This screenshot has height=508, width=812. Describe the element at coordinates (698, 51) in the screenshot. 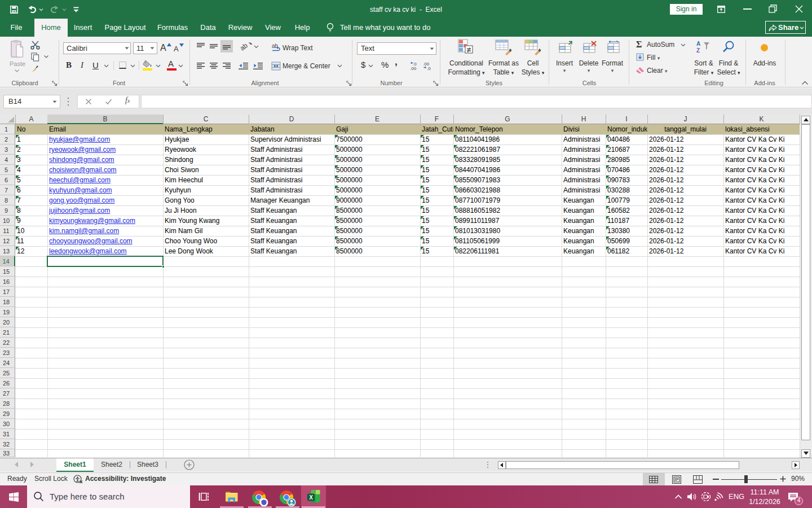

I see `svg-text: Z` at that location.